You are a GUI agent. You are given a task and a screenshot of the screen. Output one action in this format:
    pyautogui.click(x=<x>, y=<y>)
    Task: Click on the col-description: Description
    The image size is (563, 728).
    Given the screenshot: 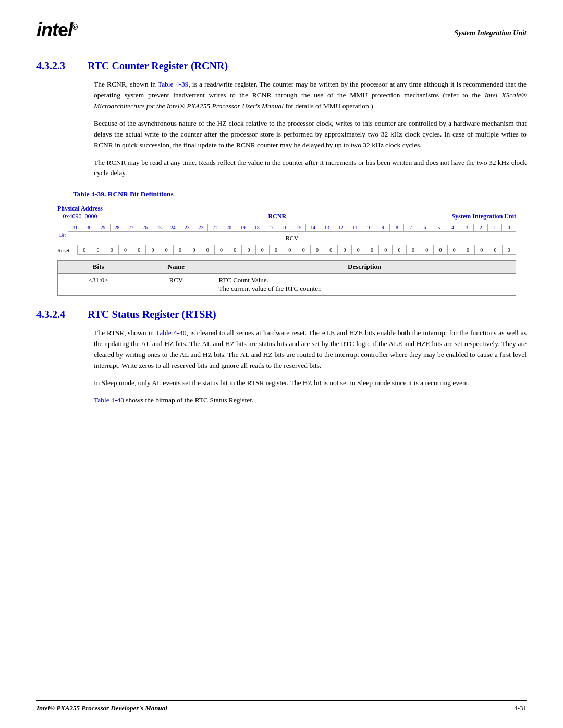 What is the action you would take?
    pyautogui.click(x=365, y=267)
    